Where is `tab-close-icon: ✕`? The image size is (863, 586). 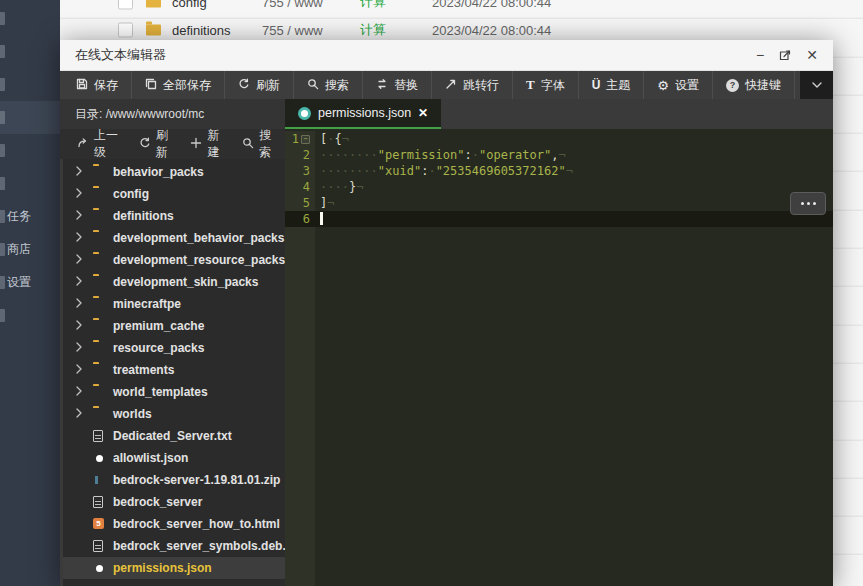 tab-close-icon: ✕ is located at coordinates (423, 113).